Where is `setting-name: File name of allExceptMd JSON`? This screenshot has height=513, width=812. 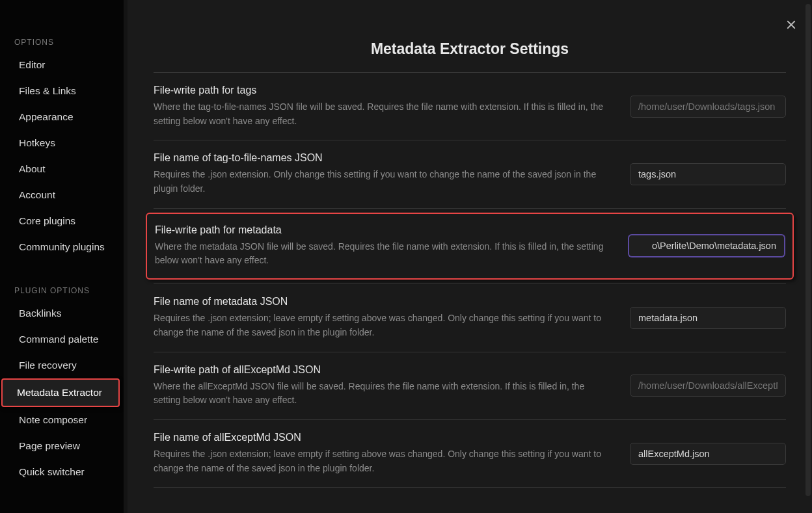
setting-name: File name of allExceptMd JSON is located at coordinates (382, 438).